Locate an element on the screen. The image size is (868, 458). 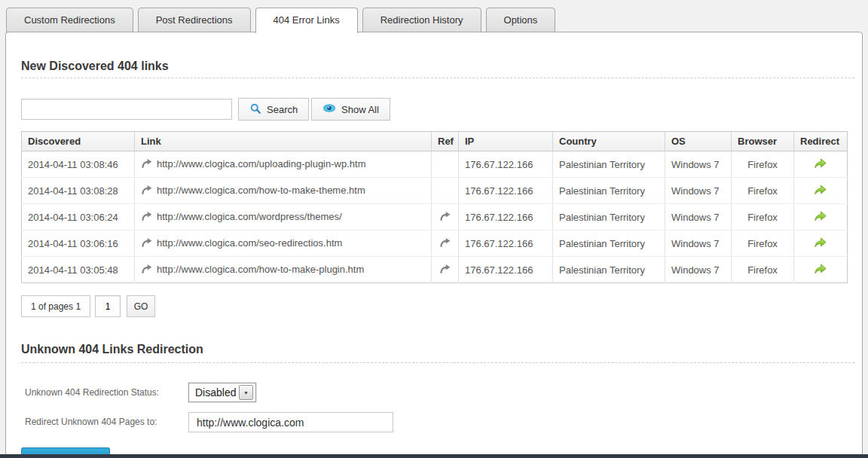
table-row: 2014-04-11 03:06:24 http://www.clogica.c… is located at coordinates (435, 217).